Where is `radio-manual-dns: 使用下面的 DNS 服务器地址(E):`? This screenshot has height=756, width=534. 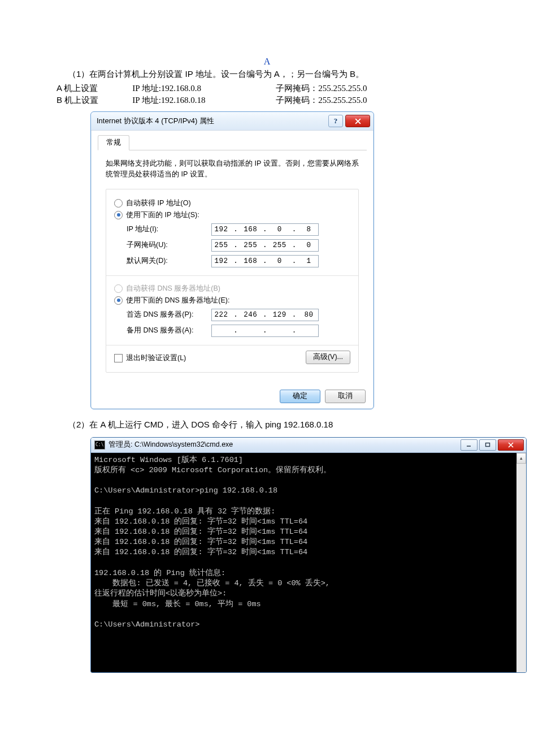 radio-manual-dns: 使用下面的 DNS 服务器地址(E): is located at coordinates (232, 301).